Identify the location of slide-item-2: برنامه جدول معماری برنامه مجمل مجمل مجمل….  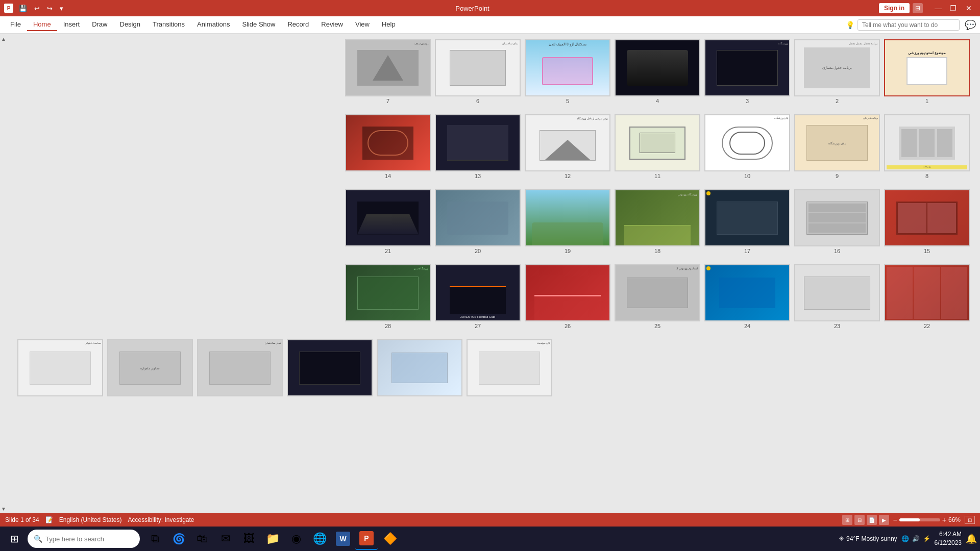
(837, 71).